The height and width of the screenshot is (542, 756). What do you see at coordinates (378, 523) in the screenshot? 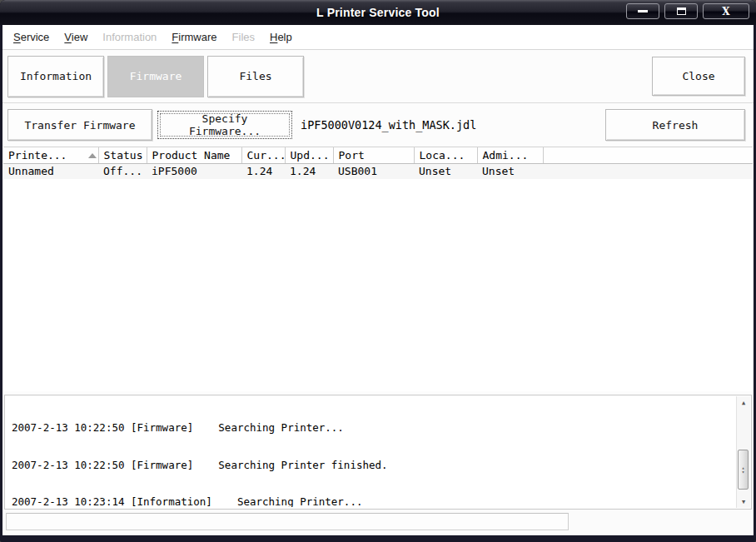
I see `statusbar` at bounding box center [378, 523].